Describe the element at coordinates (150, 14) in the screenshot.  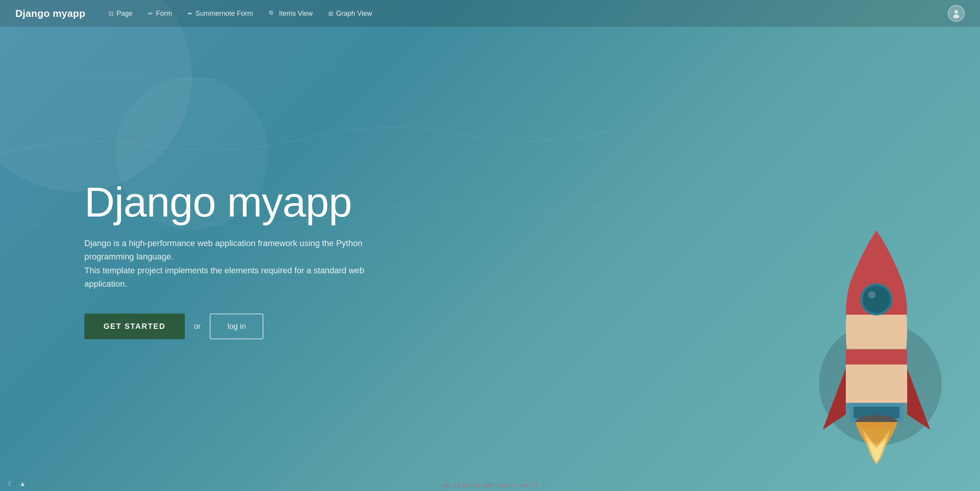
I see `form-icon: ✏` at that location.